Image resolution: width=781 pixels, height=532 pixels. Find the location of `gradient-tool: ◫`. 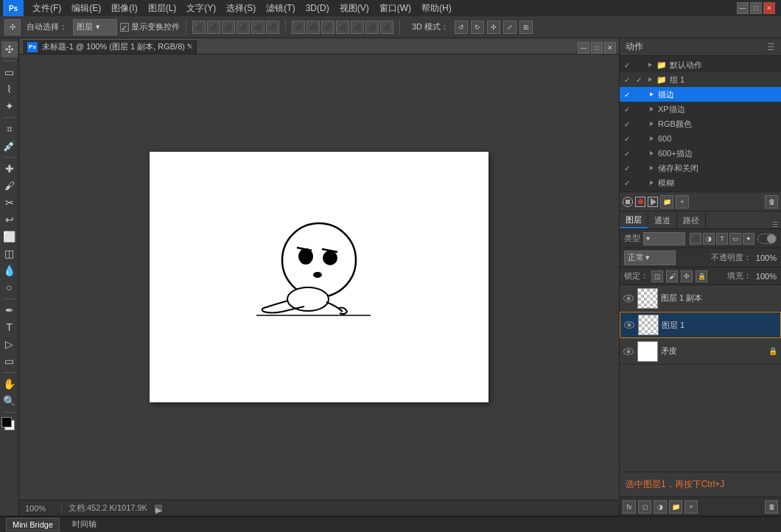

gradient-tool: ◫ is located at coordinates (10, 253).